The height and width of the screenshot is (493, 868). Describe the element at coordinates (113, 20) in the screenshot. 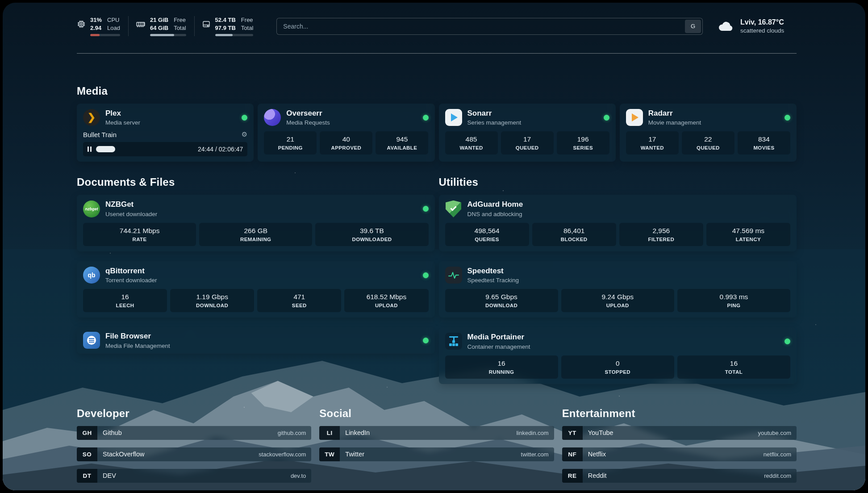

I see `cpu-label: CPU` at that location.